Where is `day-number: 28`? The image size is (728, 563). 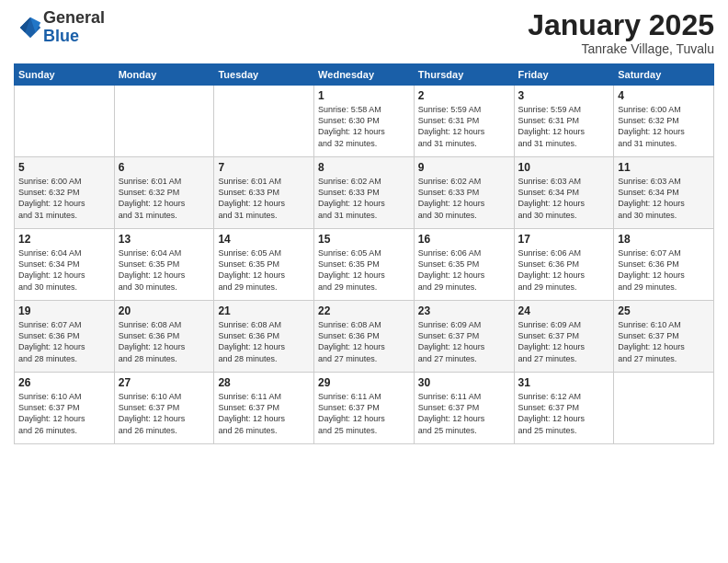
day-number: 28 is located at coordinates (264, 383).